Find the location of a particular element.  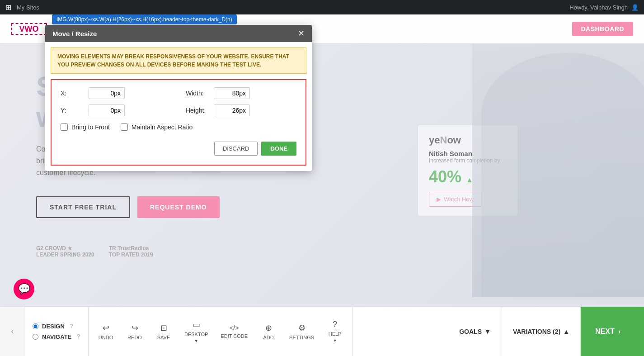

modal-footer: DISCARD DONE is located at coordinates (179, 147).